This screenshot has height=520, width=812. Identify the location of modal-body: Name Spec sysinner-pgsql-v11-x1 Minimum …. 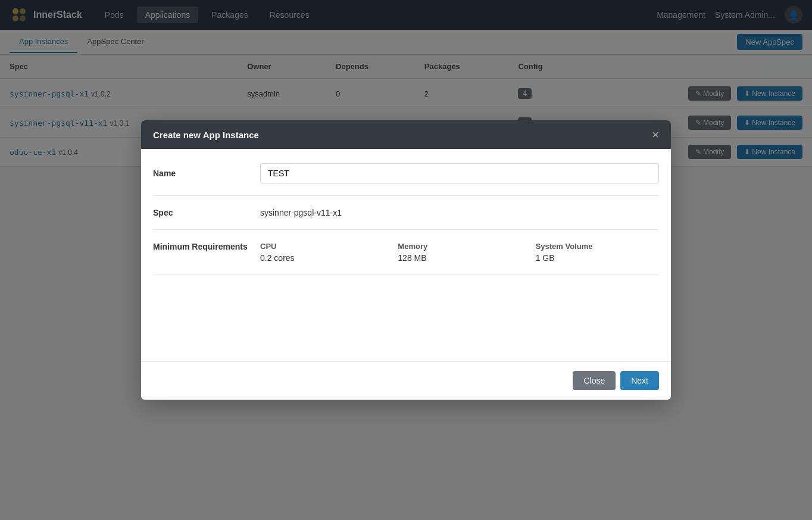
(406, 158).